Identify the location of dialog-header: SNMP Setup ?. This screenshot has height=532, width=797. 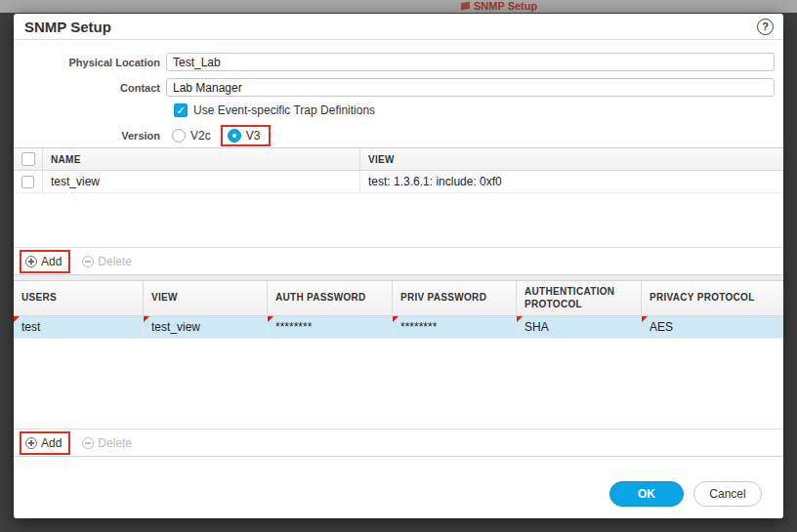
(398, 27).